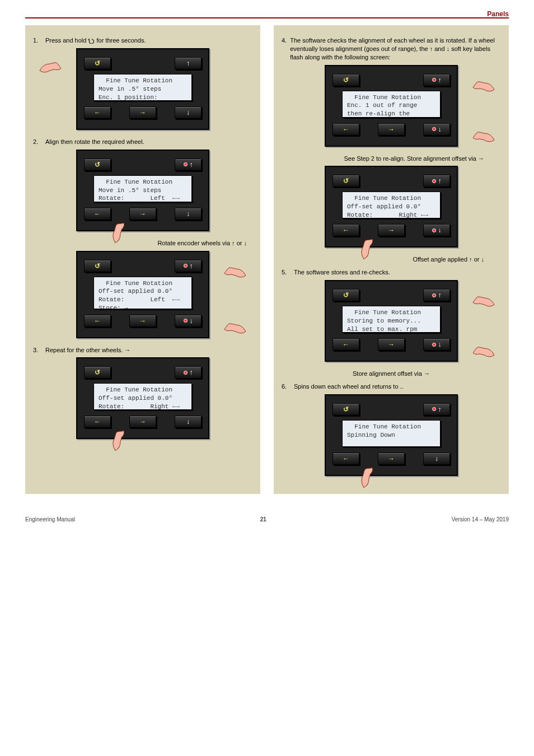 This screenshot has width=534, height=756. I want to click on step-3-text: 3. Repeat for the other wheels. →, so click(143, 351).